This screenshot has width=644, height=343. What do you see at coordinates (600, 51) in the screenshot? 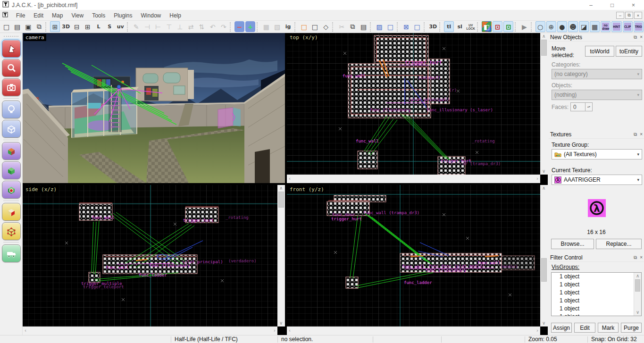
I see `to-world-button: toWorld` at bounding box center [600, 51].